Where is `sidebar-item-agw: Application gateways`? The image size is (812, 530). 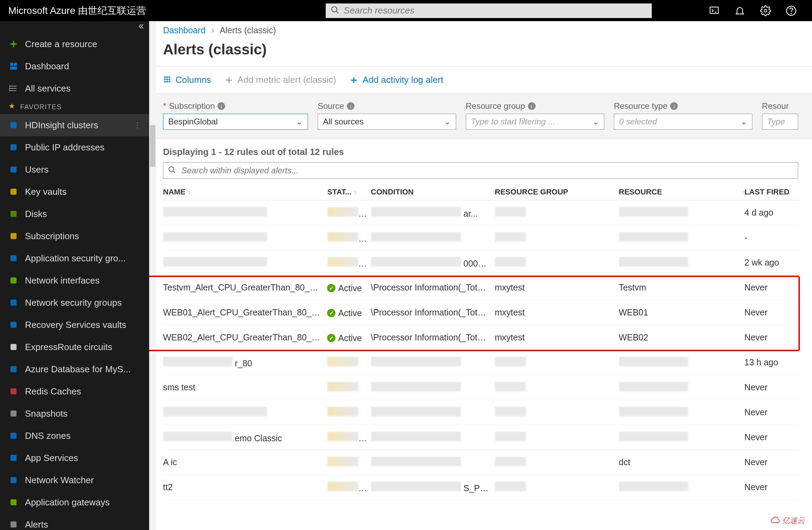
sidebar-item-agw: Application gateways is located at coordinates (75, 502).